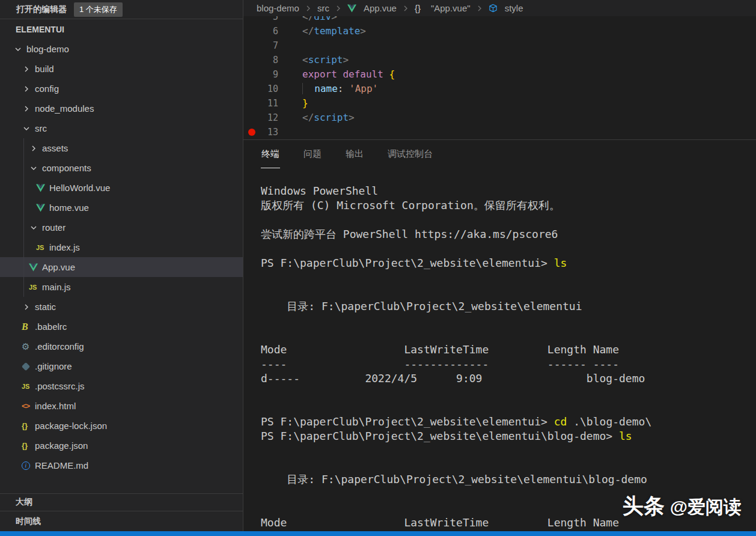 Image resolution: width=756 pixels, height=536 pixels. I want to click on breadcrumb-item-blog-demo: blog-demo, so click(278, 8).